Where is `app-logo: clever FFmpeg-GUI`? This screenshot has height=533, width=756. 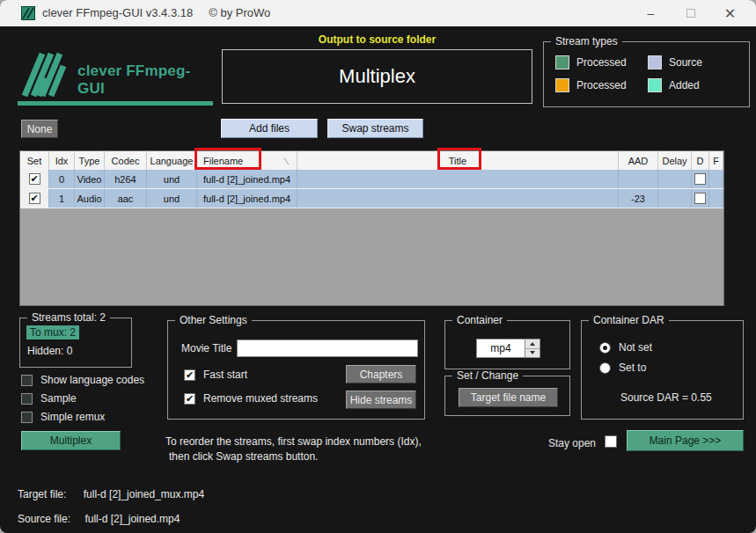
app-logo: clever FFmpeg-GUI is located at coordinates (115, 78).